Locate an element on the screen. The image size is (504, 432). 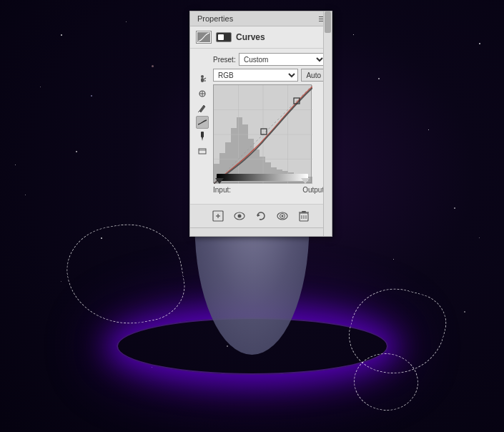
curves-svg is located at coordinates (263, 134).